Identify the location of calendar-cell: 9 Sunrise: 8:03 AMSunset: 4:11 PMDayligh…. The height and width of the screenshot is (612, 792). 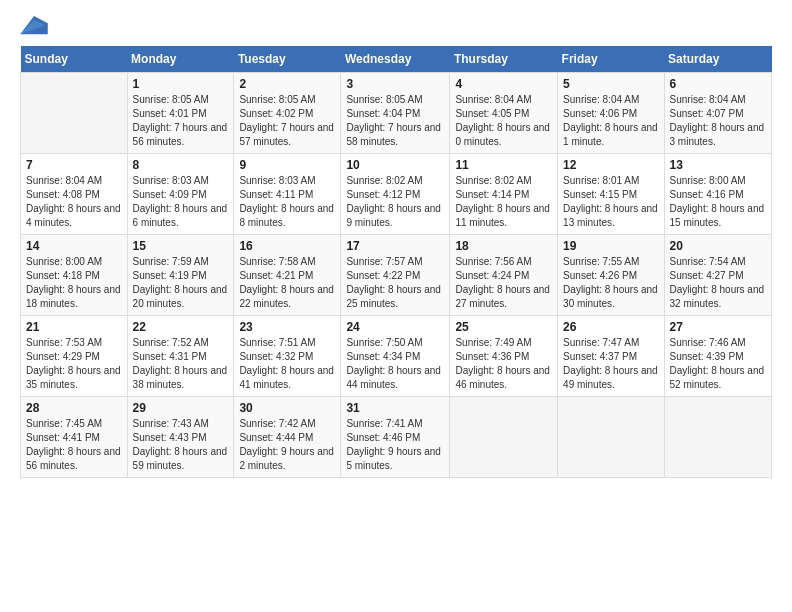
(288, 194).